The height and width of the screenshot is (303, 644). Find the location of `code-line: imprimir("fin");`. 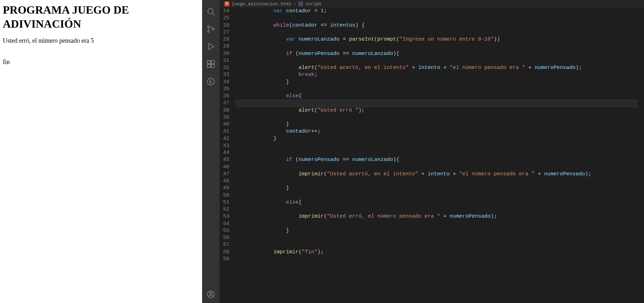

code-line: imprimir("fin"); is located at coordinates (436, 252).